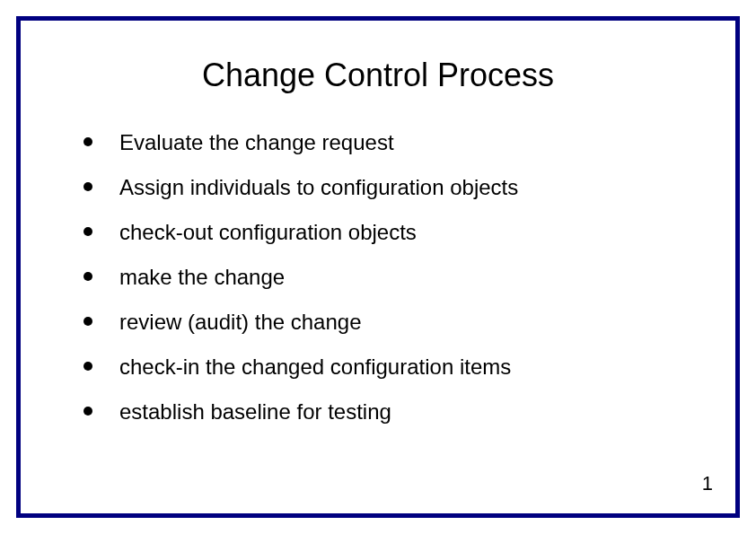  I want to click on bullet-text: Assign individuals to configuration obje…, so click(319, 187).